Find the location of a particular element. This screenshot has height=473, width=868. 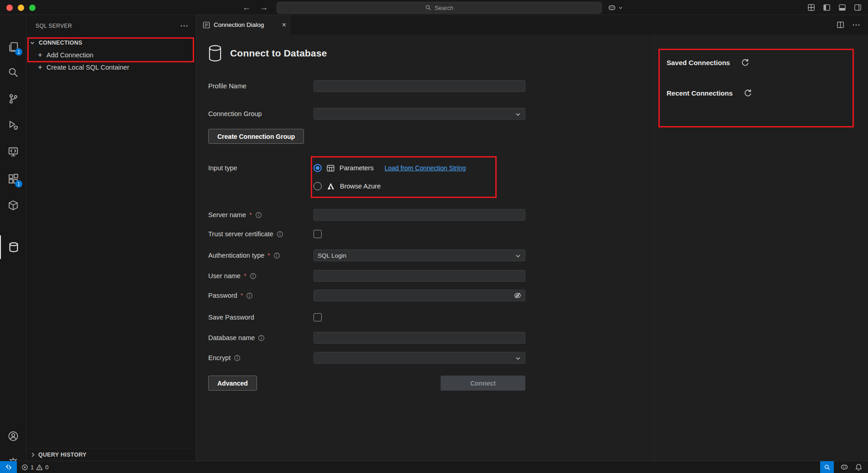

recent-connections-label: Recent Connections is located at coordinates (700, 93).